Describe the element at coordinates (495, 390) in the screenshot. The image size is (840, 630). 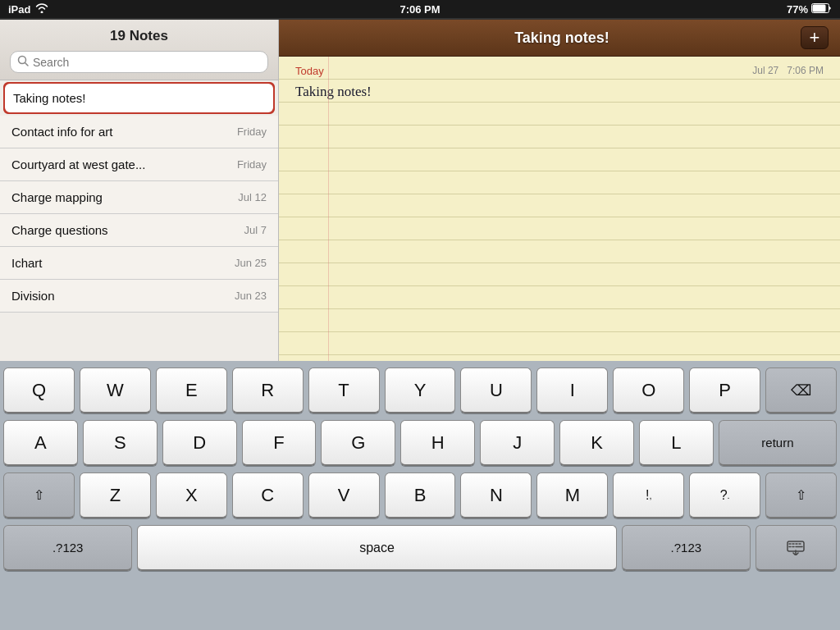
I see `key-u: U` at that location.